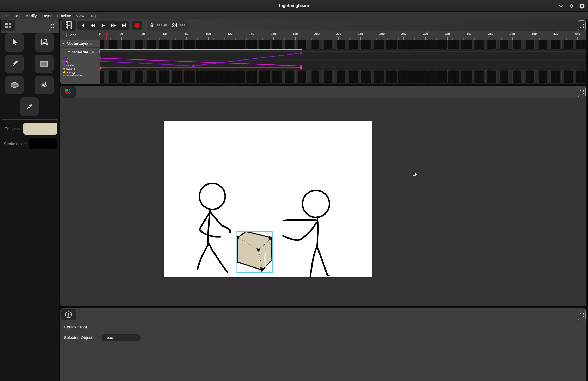 Image resolution: width=588 pixels, height=381 pixels. I want to click on rewind-button, so click(93, 25).